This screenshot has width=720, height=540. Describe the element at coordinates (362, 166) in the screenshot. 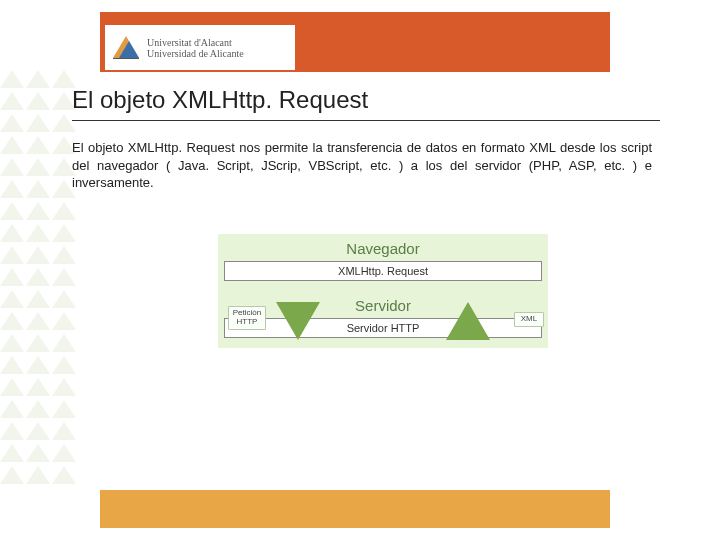

I see `slide-body: El objeto XMLHttp. Request nos permite l…` at that location.